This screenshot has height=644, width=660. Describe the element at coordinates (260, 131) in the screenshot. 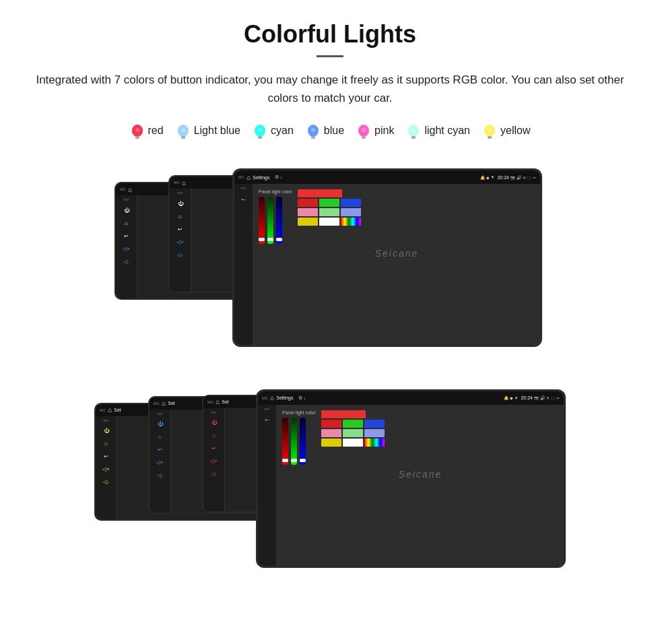

I see `bulb-cyan` at that location.